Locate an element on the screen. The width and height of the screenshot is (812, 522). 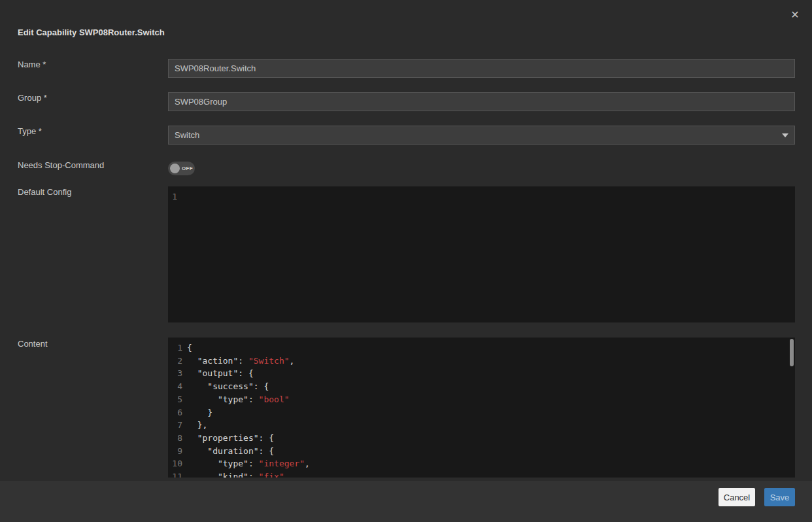
dialog-footer is located at coordinates (406, 501).